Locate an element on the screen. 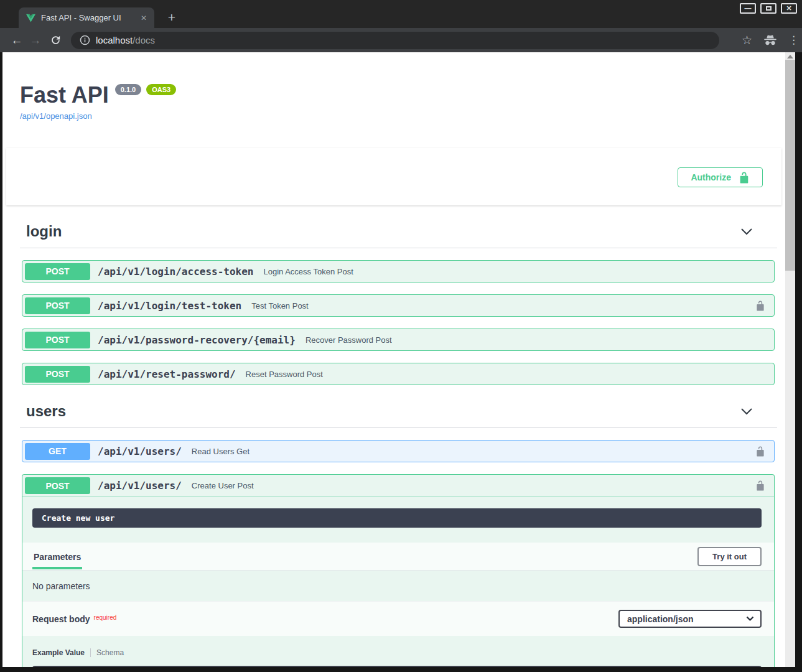 This screenshot has height=672, width=802. operation-summary: Recover Password Post is located at coordinates (348, 340).